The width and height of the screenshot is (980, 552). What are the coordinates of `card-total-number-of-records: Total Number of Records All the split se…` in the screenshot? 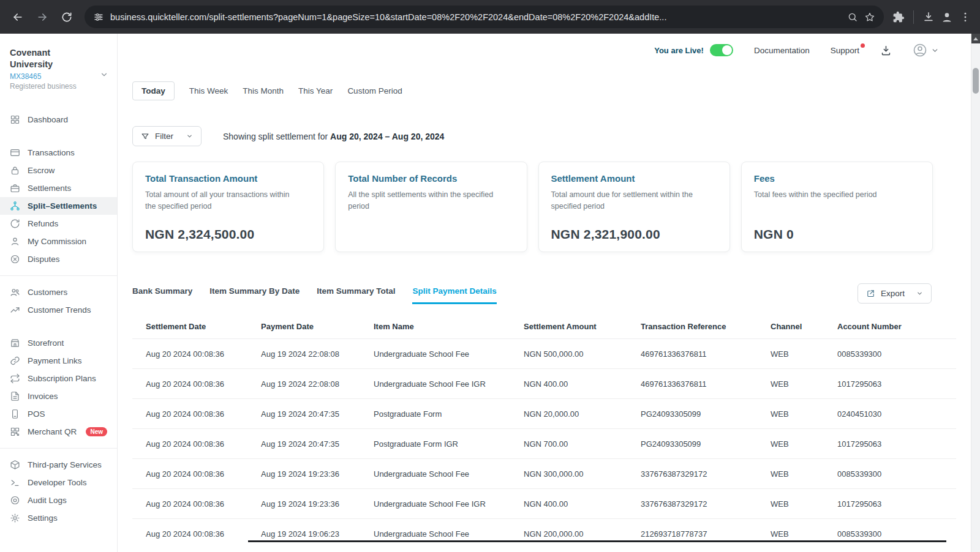 It's located at (431, 207).